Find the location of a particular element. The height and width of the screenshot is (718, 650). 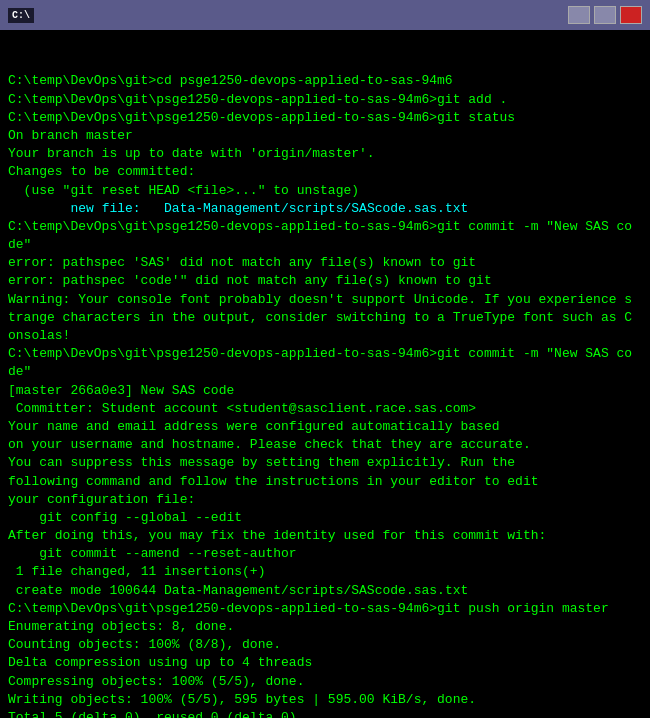

terminal-line: After doing this, you may fix the identi… is located at coordinates (325, 536).